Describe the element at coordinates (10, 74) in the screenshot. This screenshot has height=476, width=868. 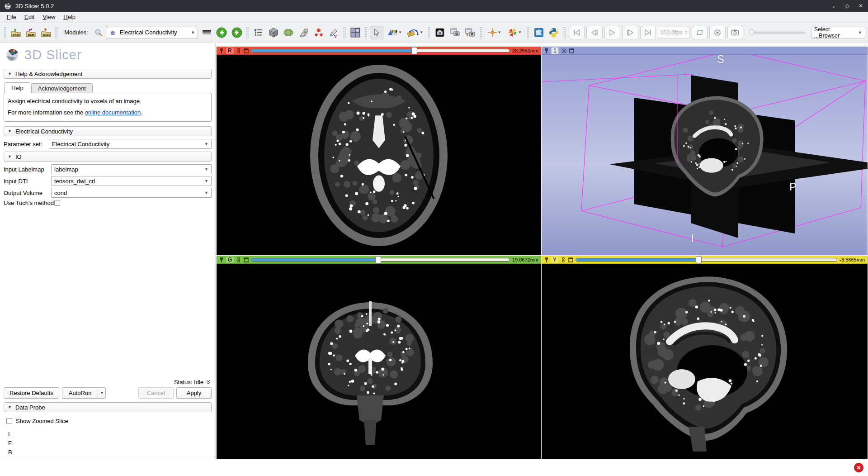
I see `collapse-triangle-icon: ▼` at that location.